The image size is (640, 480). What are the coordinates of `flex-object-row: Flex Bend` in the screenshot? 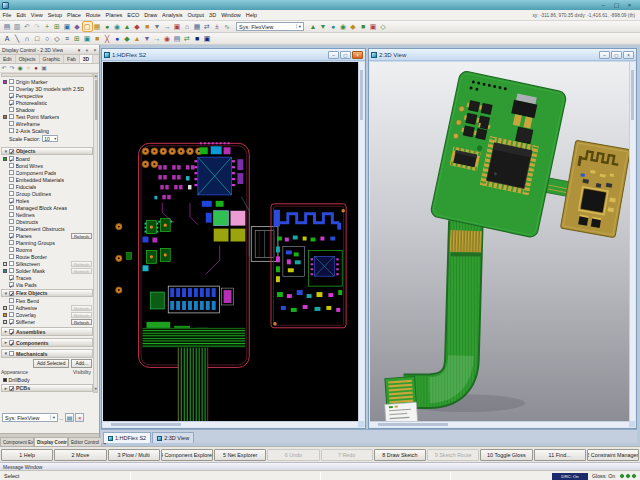 It's located at (47, 300).